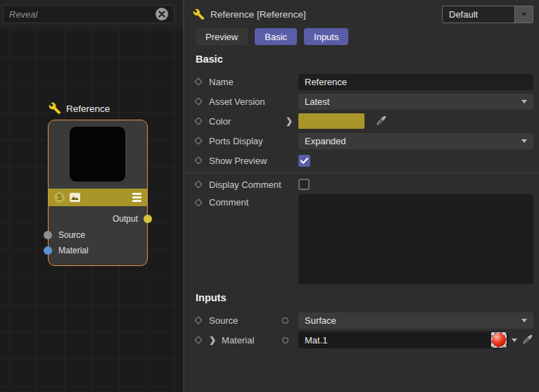 This screenshot has width=539, height=392. I want to click on display-comment-row: Display Comment, so click(362, 184).